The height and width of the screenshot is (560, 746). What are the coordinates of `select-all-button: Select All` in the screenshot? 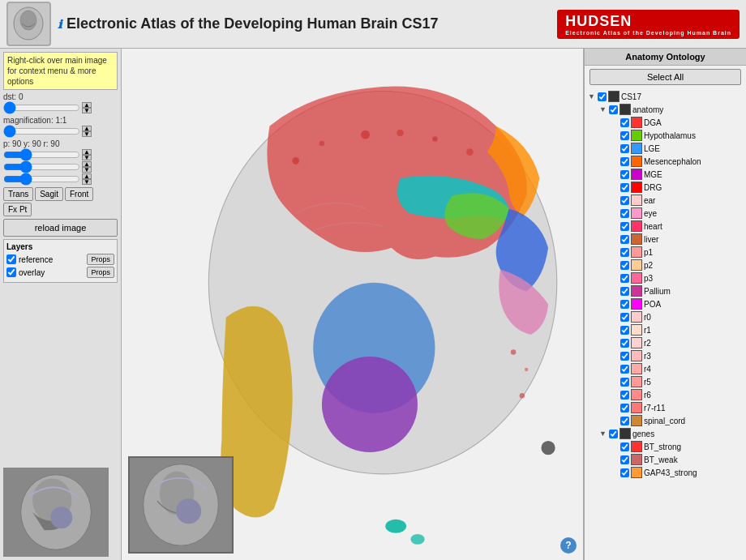 It's located at (665, 77).